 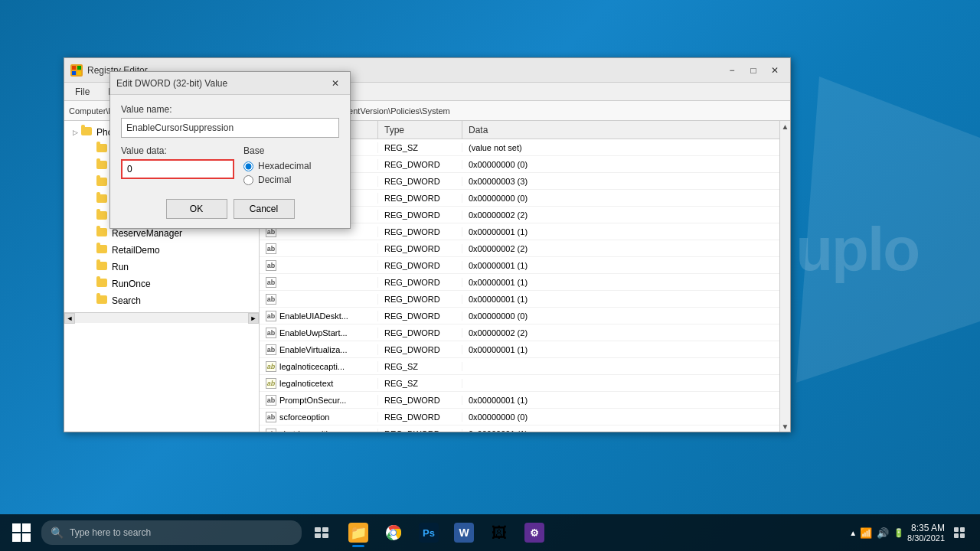 I want to click on table-row: ab legalnoticecapti... REG_SZ, so click(x=519, y=367).